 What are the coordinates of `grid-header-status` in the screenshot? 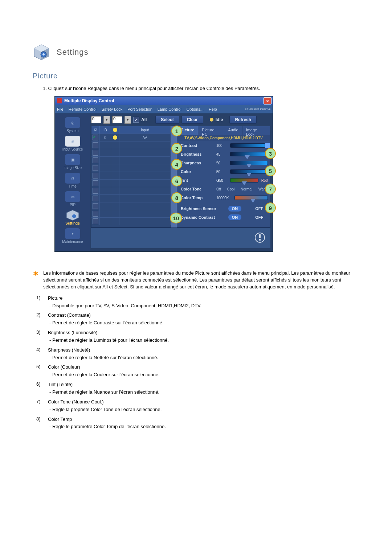 It's located at (115, 130).